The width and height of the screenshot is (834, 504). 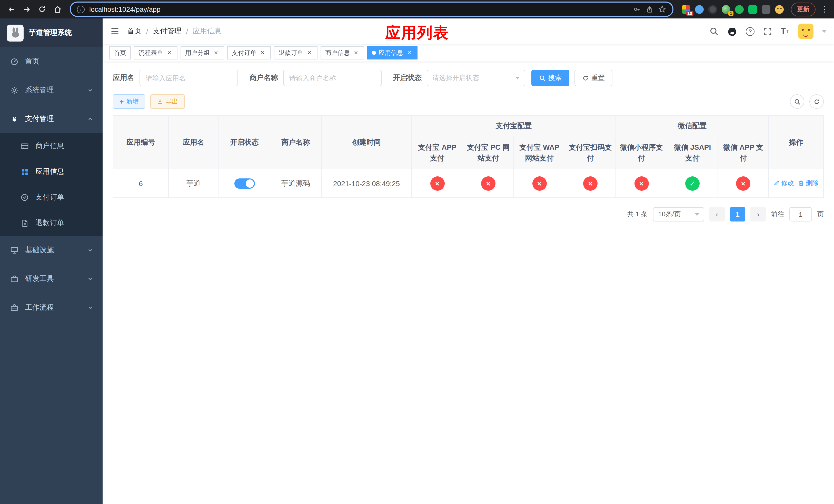 What do you see at coordinates (372, 9) in the screenshot?
I see `address-bar: i localhost:1024/pay/app` at bounding box center [372, 9].